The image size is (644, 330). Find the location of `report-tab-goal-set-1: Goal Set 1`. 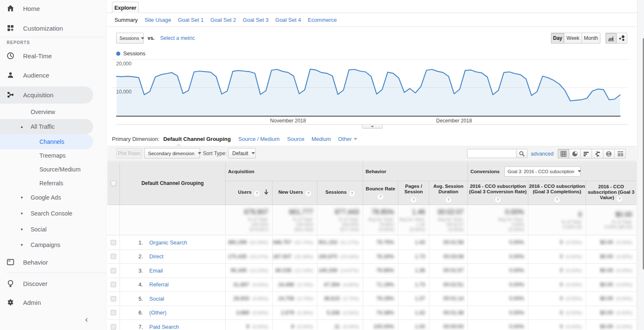

report-tab-goal-set-1: Goal Set 1 is located at coordinates (190, 20).